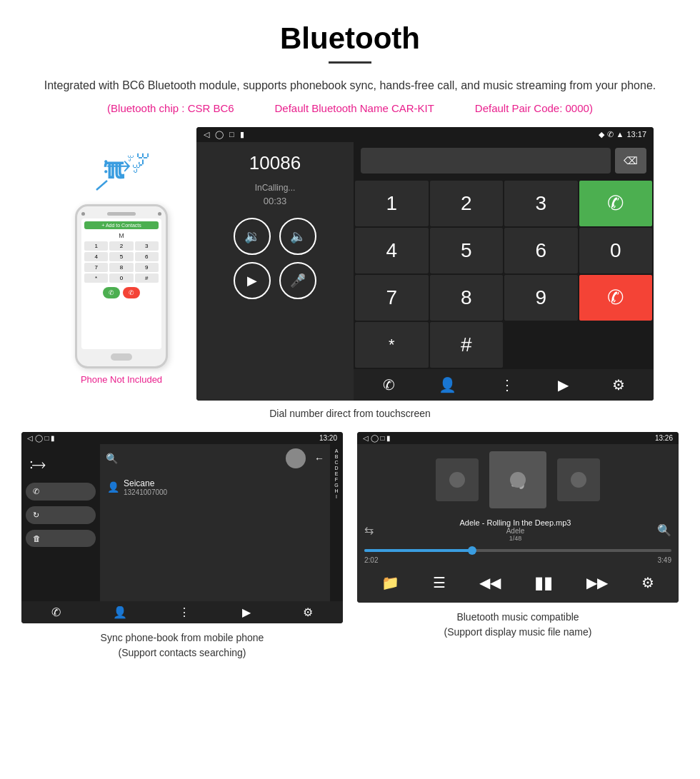  I want to click on key-star: *, so click(391, 345).